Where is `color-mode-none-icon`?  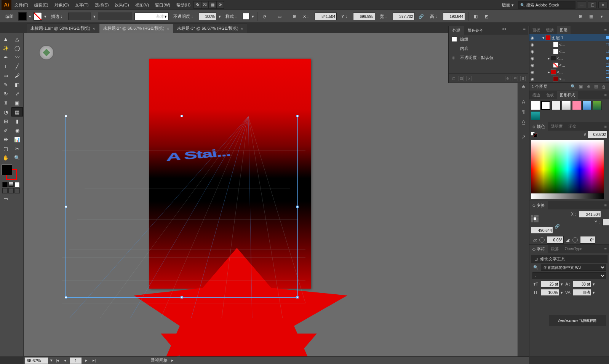
color-mode-none-icon is located at coordinates (17, 185).